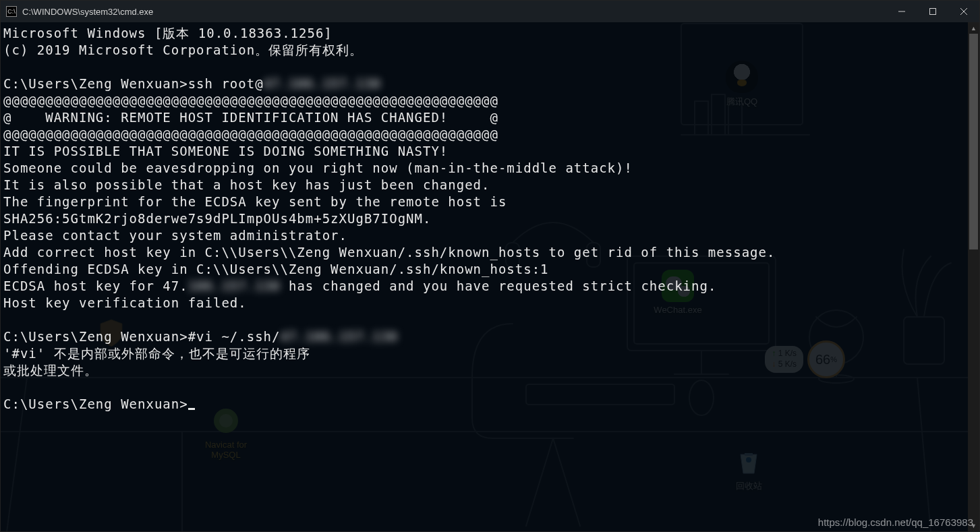  What do you see at coordinates (88, 12) in the screenshot?
I see `window-title: C:\WINDOWS\system32\cmd.exe` at bounding box center [88, 12].